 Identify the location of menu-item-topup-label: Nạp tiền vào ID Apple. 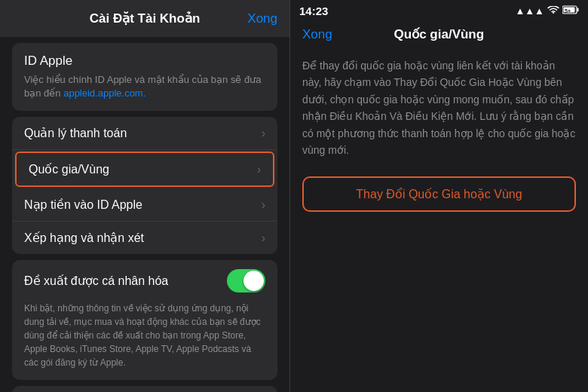
(83, 205).